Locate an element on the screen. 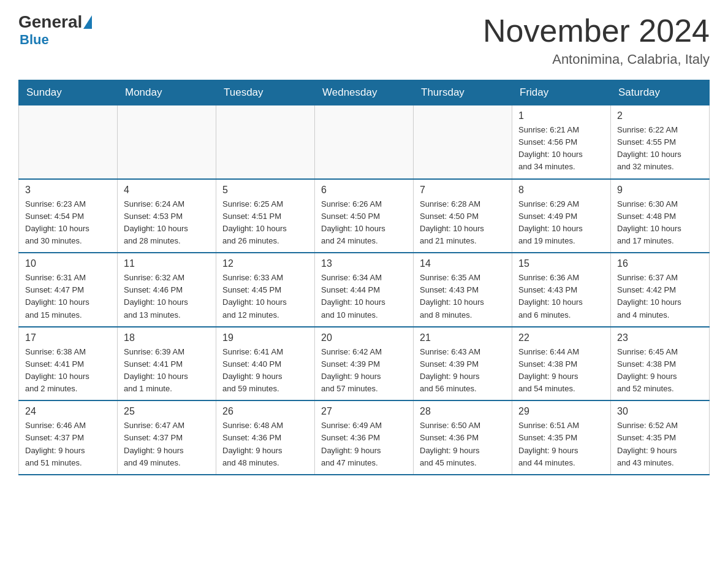 Image resolution: width=728 pixels, height=563 pixels. day-cell: 2Sunrise: 6:22 AMSunset: 4:55 PMDaylight… is located at coordinates (661, 142).